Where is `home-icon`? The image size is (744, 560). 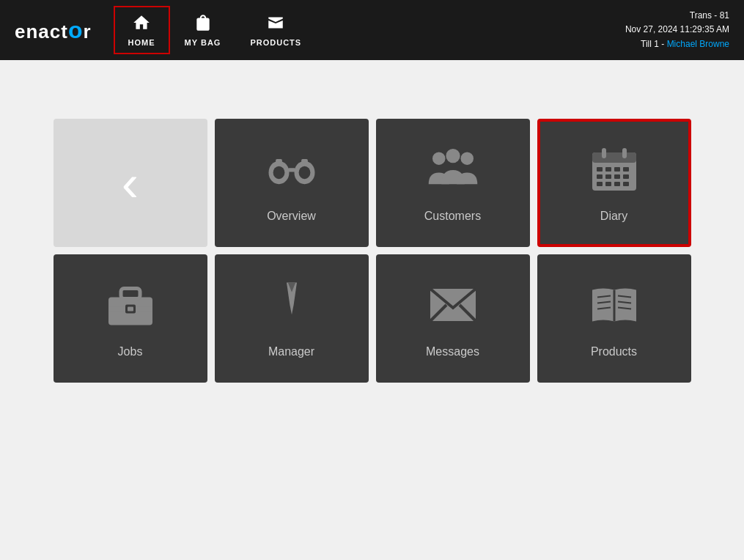 home-icon is located at coordinates (141, 24).